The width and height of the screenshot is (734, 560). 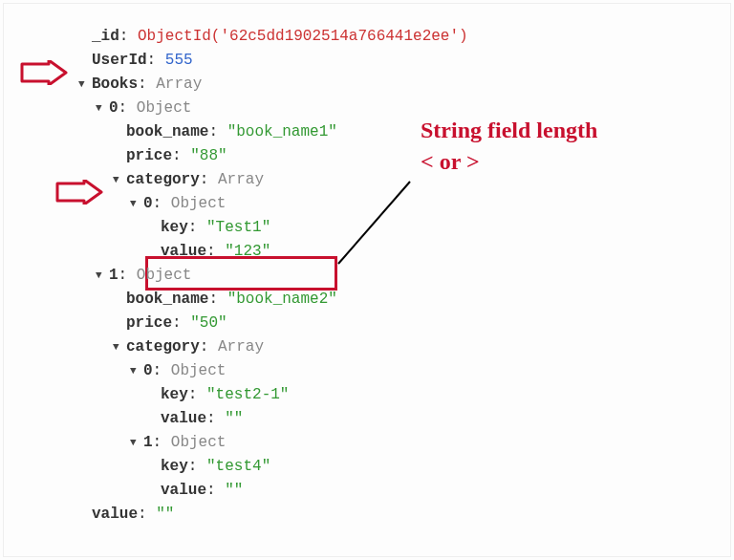 What do you see at coordinates (411, 275) in the screenshot?
I see `books-item-1: ▼1: Object` at bounding box center [411, 275].